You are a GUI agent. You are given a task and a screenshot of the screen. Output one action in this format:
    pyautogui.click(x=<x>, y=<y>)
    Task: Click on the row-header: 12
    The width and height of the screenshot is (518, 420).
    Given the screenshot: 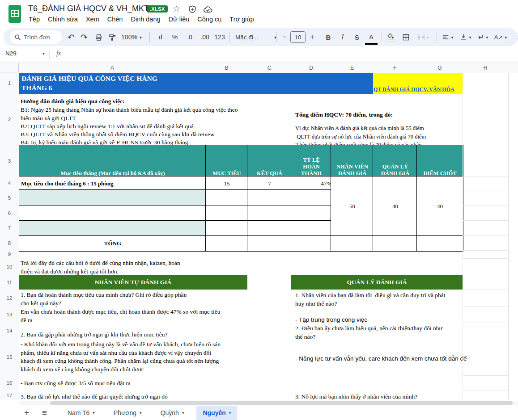 What is the action you would take?
    pyautogui.click(x=10, y=298)
    